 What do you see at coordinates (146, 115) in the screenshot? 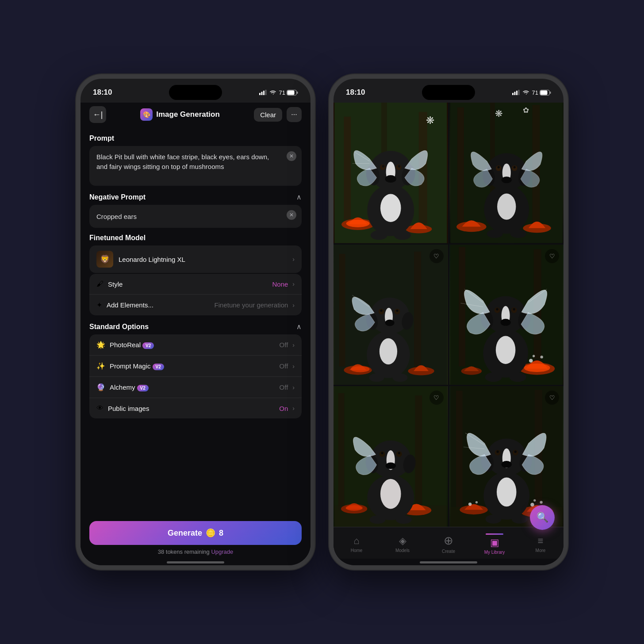
I see `app-icon: 🎨` at bounding box center [146, 115].